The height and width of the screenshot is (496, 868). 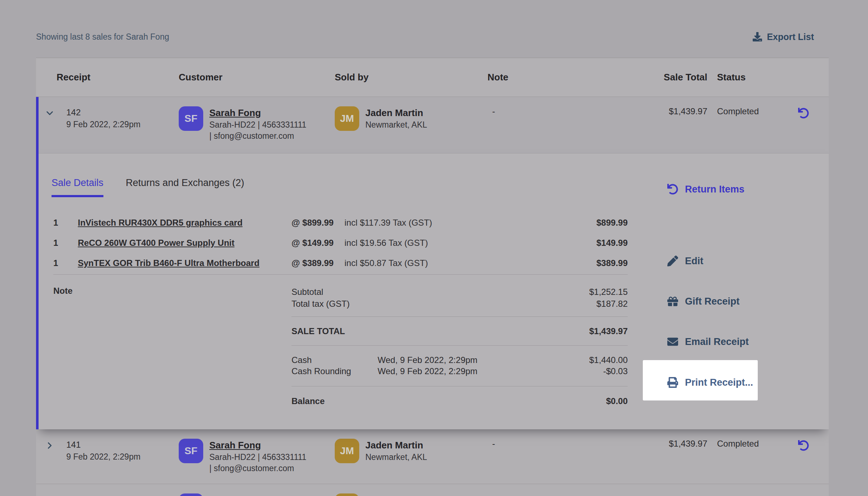 I want to click on item-name-link: SynTEX GOR Trib B460-F Ultra Motherboard, so click(x=169, y=263).